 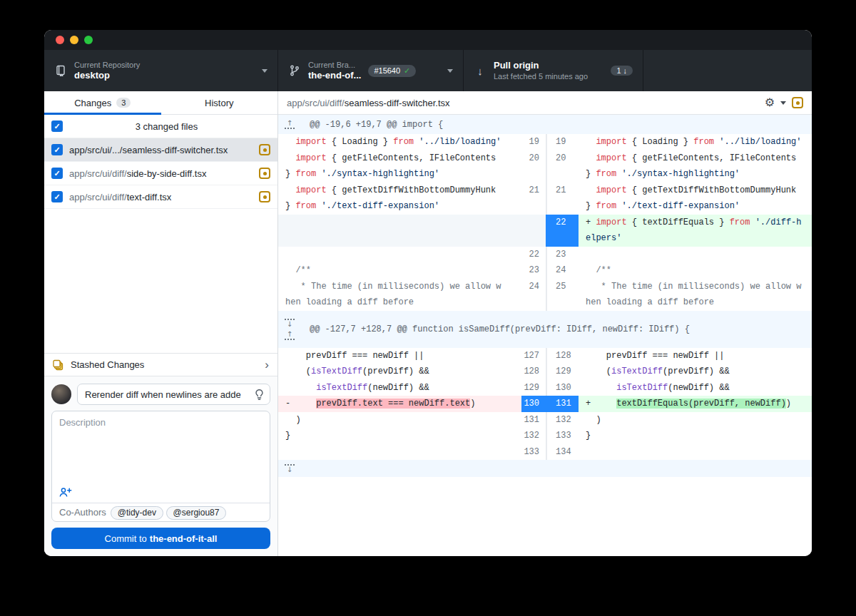 I want to click on file-row: ✓app/src/ui/diff/side-by-side-diff.tsx, so click(x=161, y=174).